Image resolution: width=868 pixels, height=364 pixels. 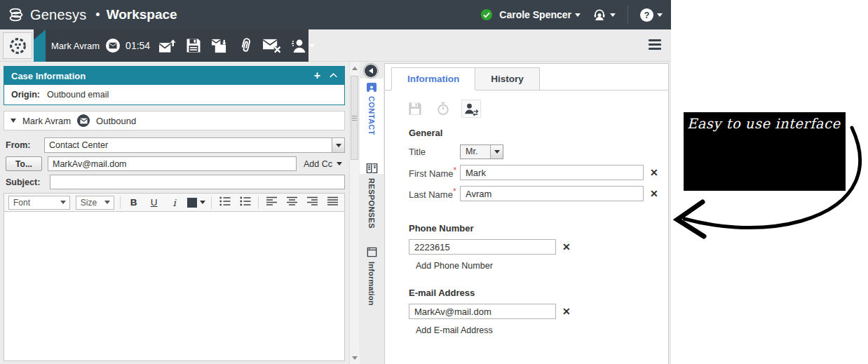 What do you see at coordinates (317, 76) in the screenshot?
I see `add-case-data-button: +` at bounding box center [317, 76].